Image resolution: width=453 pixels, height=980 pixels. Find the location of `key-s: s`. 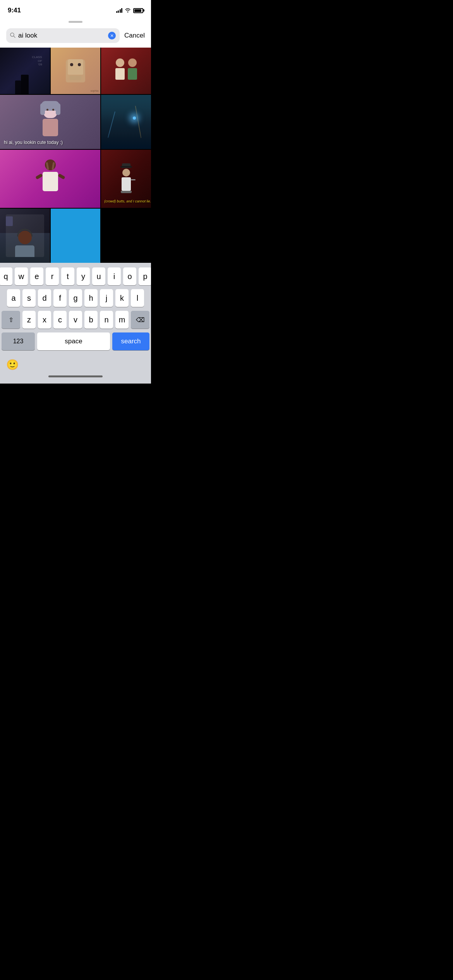

key-s: s is located at coordinates (29, 298).